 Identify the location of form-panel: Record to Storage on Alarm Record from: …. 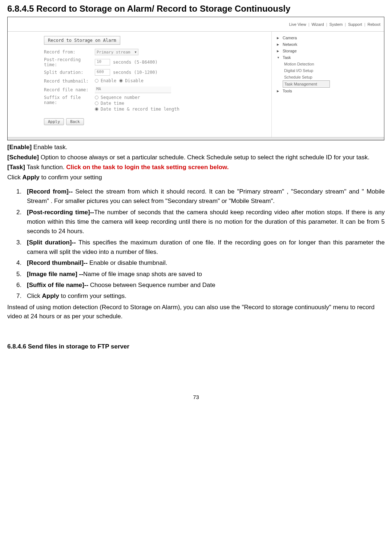
(156, 84).